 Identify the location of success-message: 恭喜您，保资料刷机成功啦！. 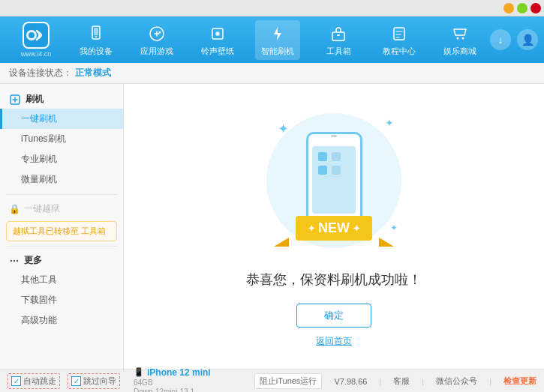
(334, 280).